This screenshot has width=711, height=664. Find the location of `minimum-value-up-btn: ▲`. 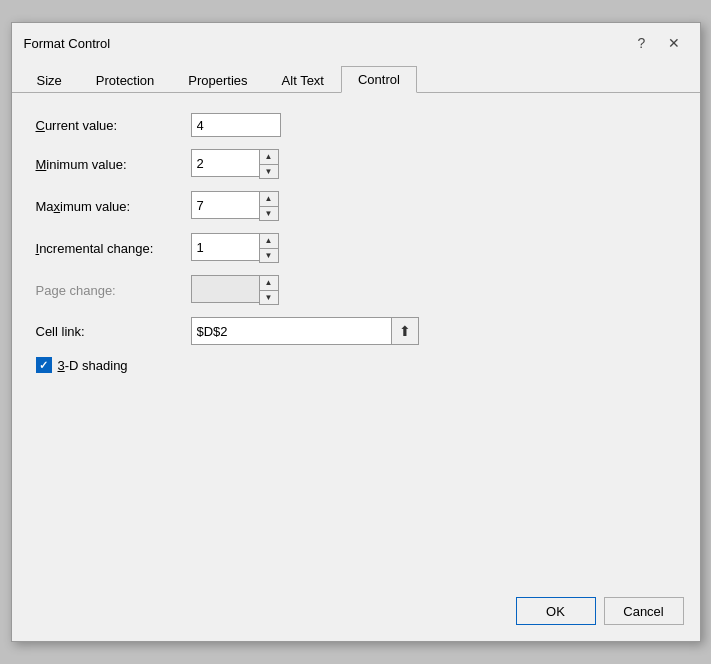

minimum-value-up-btn: ▲ is located at coordinates (269, 157).